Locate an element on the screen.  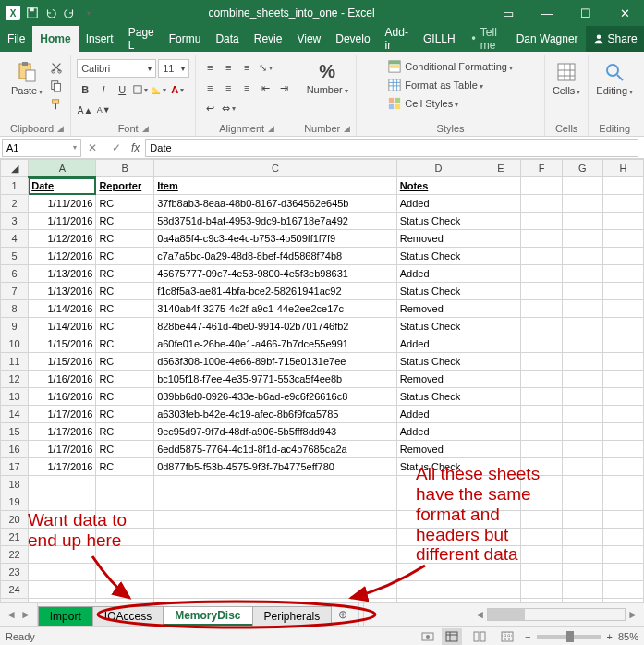
tab-insert: Insert is located at coordinates (100, 39).